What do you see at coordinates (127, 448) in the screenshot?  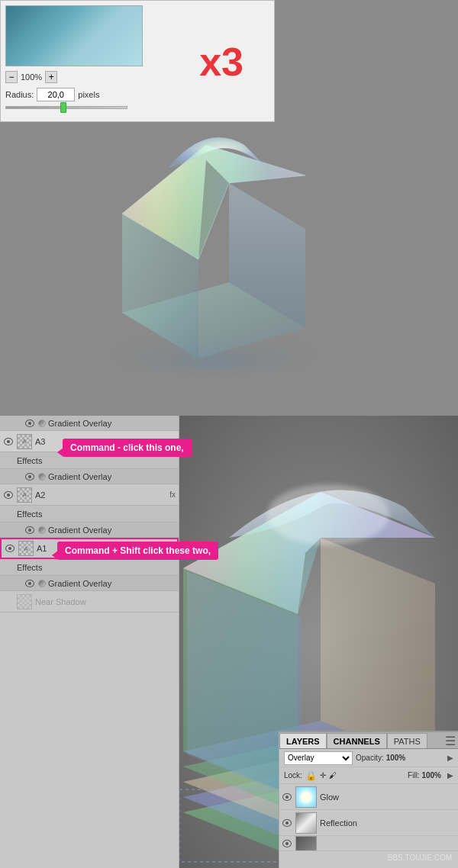 I see `a3-callout-box: Command - click this one,` at bounding box center [127, 448].